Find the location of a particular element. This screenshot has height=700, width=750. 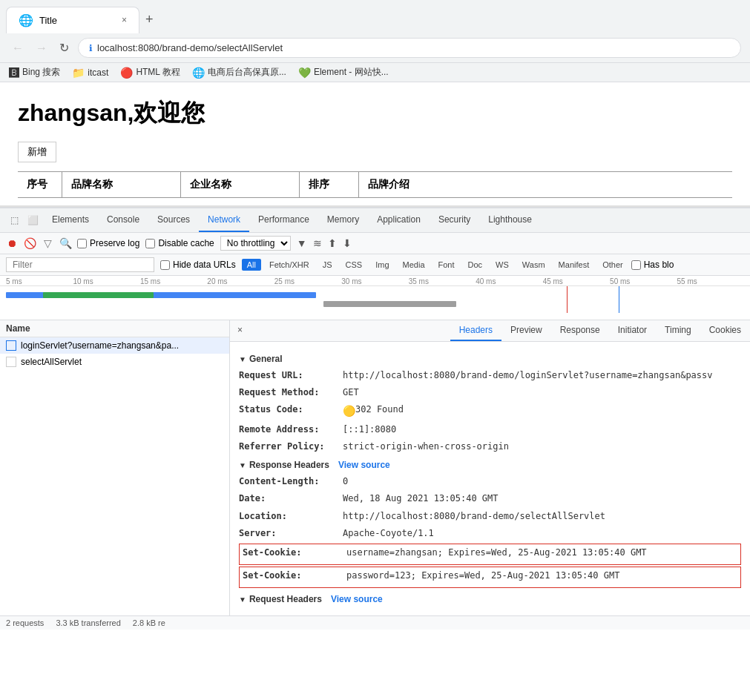

filter-tag-img: Img is located at coordinates (382, 265).